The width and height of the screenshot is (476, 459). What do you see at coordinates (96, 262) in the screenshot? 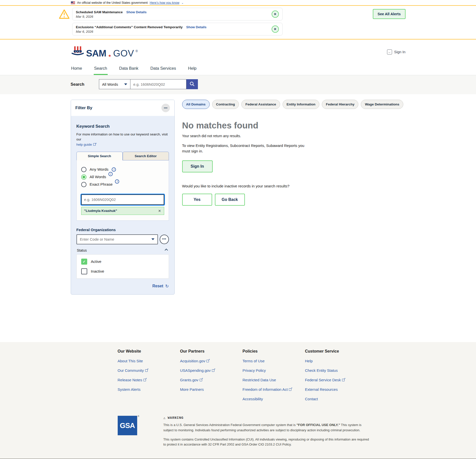
I see `active-checkbox-label: Active` at bounding box center [96, 262].